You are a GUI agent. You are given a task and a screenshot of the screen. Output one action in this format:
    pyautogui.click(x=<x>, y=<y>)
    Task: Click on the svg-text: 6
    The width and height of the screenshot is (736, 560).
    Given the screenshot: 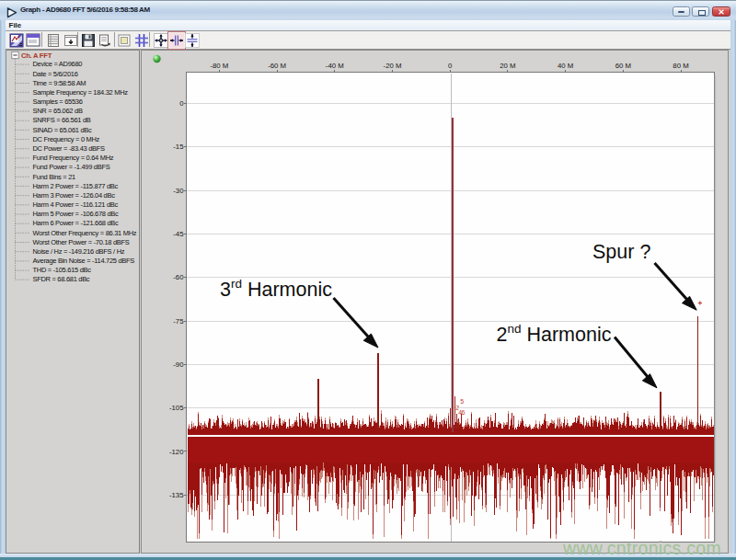 What is the action you would take?
    pyautogui.click(x=464, y=412)
    